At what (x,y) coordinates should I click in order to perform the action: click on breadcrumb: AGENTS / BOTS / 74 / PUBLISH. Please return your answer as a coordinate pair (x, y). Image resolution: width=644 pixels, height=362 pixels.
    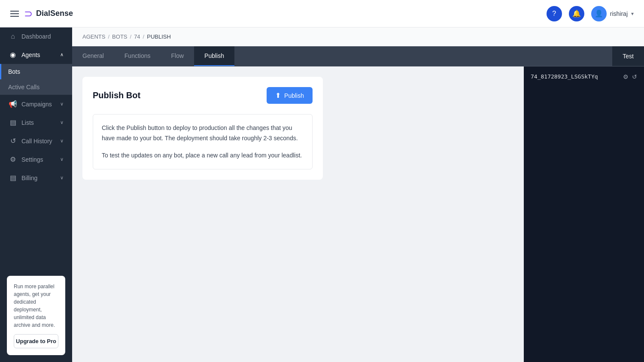
    Looking at the image, I should click on (358, 37).